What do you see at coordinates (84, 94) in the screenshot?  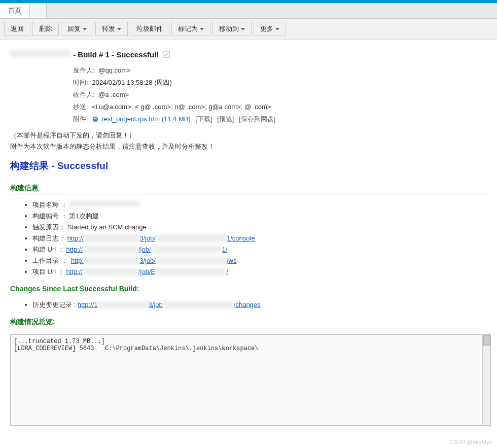 I see `to-label: 收件人:` at bounding box center [84, 94].